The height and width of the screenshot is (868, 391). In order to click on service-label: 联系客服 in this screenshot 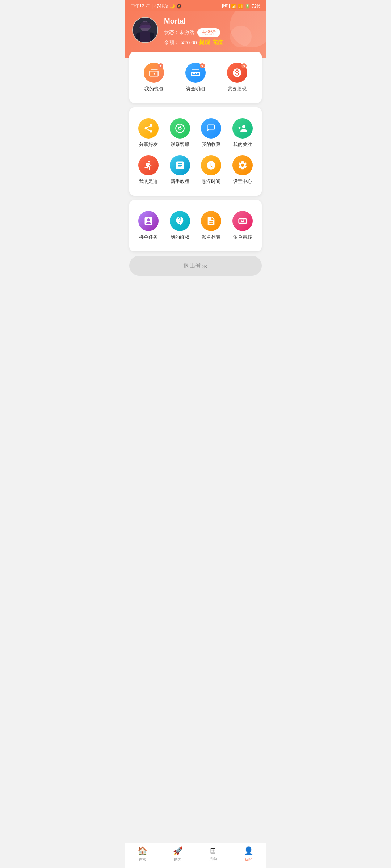, I will do `click(180, 145)`.